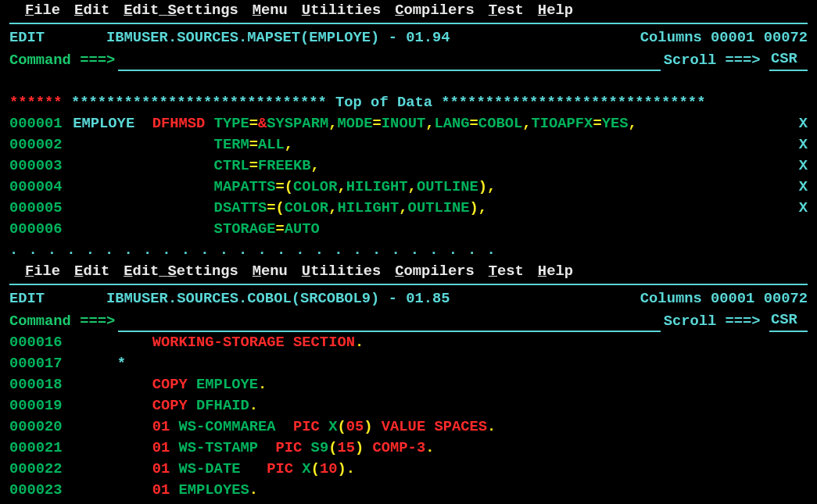 This screenshot has height=504, width=817. Describe the element at coordinates (436, 123) in the screenshot. I see `code-content: EMPLOYE DFHMSD TYPE=&SYSPARM,MODE=INOUT,…` at that location.